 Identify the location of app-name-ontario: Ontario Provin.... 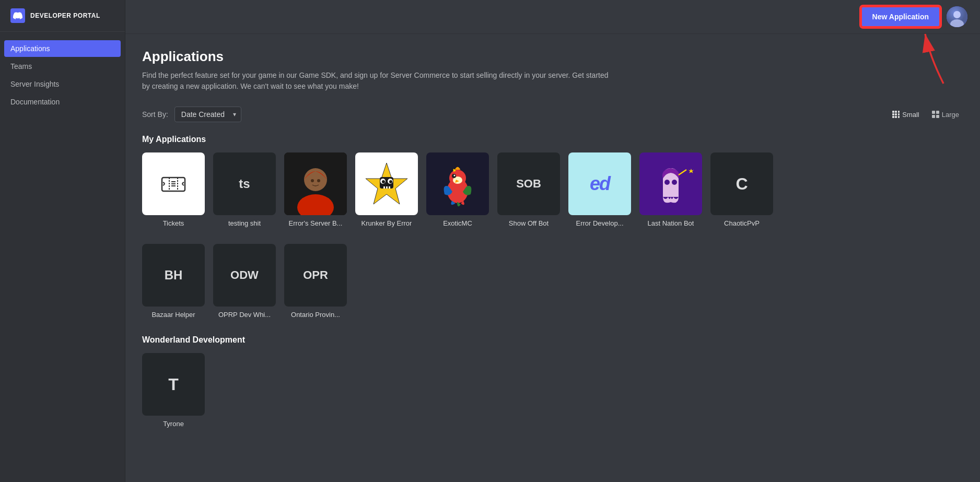
(316, 314).